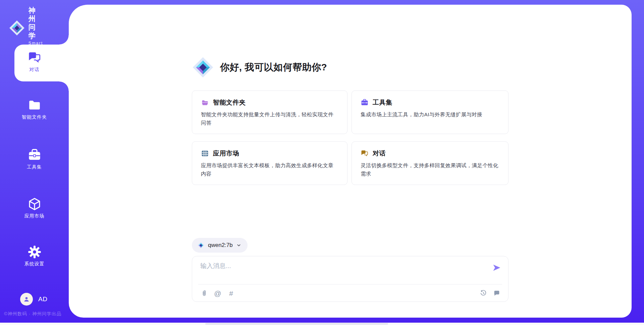  Describe the element at coordinates (43, 299) in the screenshot. I see `user-name: AD` at that location.